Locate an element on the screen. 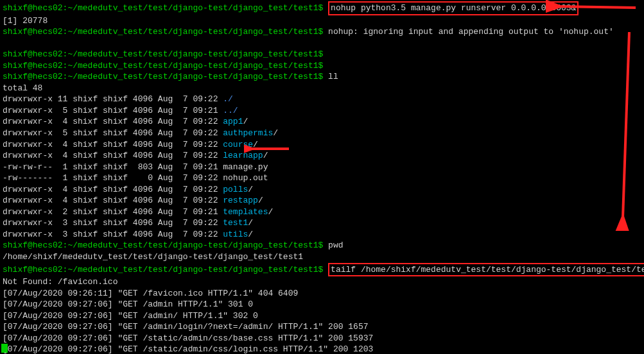 The height and width of the screenshot is (354, 644). ls-row-7: -rw------- 1 shixf shixf 0 Aug 7 09:22 n… is located at coordinates (322, 178).